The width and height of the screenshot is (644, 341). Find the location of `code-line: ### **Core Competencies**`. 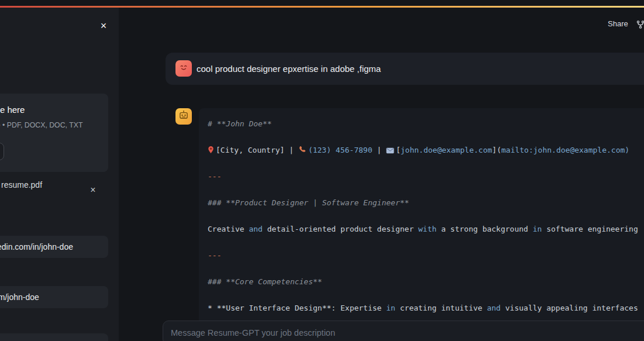

code-line: ### **Core Competencies** is located at coordinates (426, 282).